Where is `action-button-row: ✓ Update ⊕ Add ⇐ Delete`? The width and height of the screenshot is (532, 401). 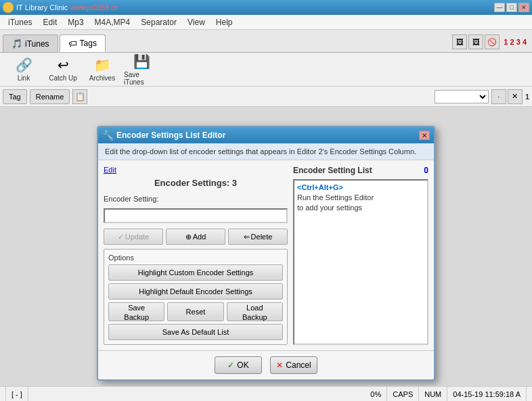
action-button-row: ✓ Update ⊕ Add ⇐ Delete is located at coordinates (196, 237).